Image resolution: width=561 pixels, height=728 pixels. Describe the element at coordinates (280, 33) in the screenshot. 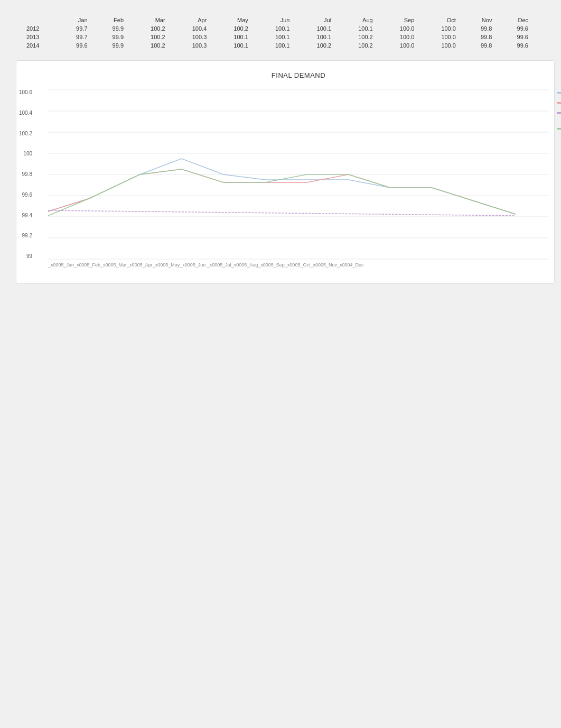

I see `data-table: Jan Feb Mar Apr May Jun Jul Aug Sep Oct …` at that location.